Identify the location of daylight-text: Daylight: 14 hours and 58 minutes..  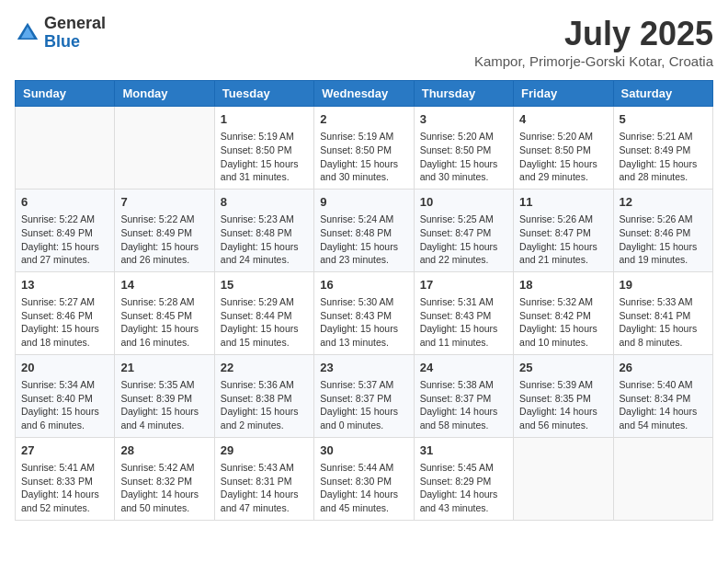
(463, 418).